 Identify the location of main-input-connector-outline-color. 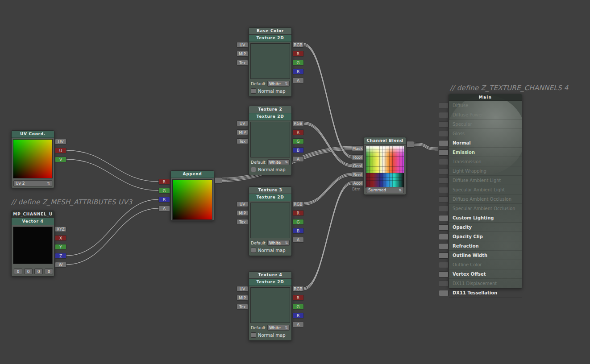
(444, 265).